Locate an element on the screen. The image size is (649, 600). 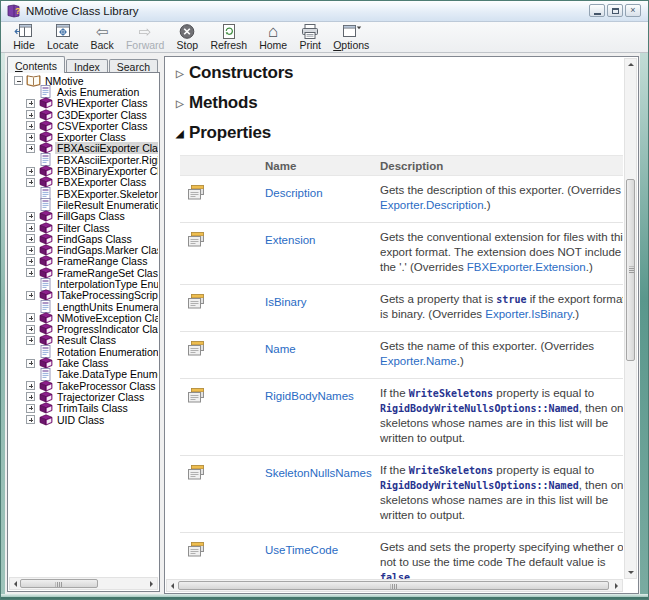
section-methods: Methods is located at coordinates (400, 103).